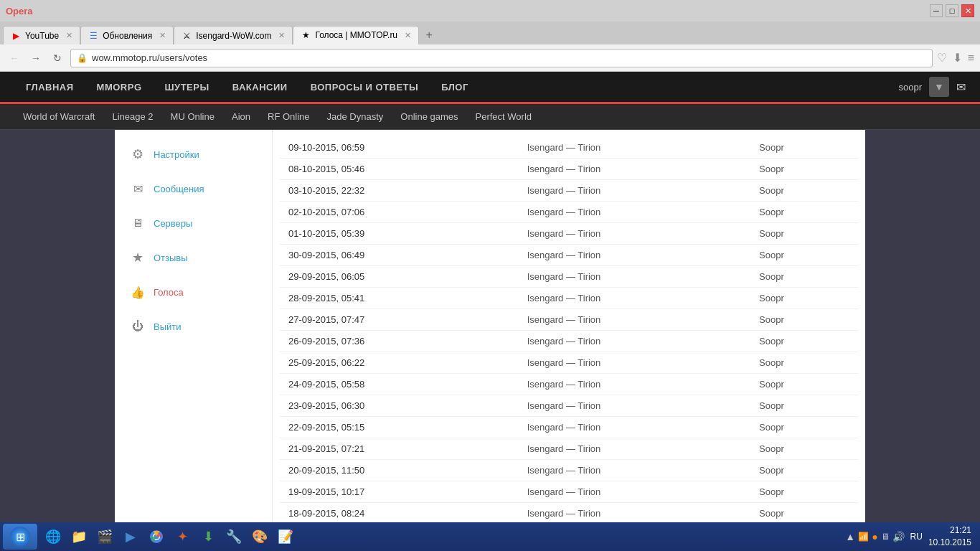  What do you see at coordinates (952, 11) in the screenshot?
I see `window-controls: ─ □ ✕` at bounding box center [952, 11].